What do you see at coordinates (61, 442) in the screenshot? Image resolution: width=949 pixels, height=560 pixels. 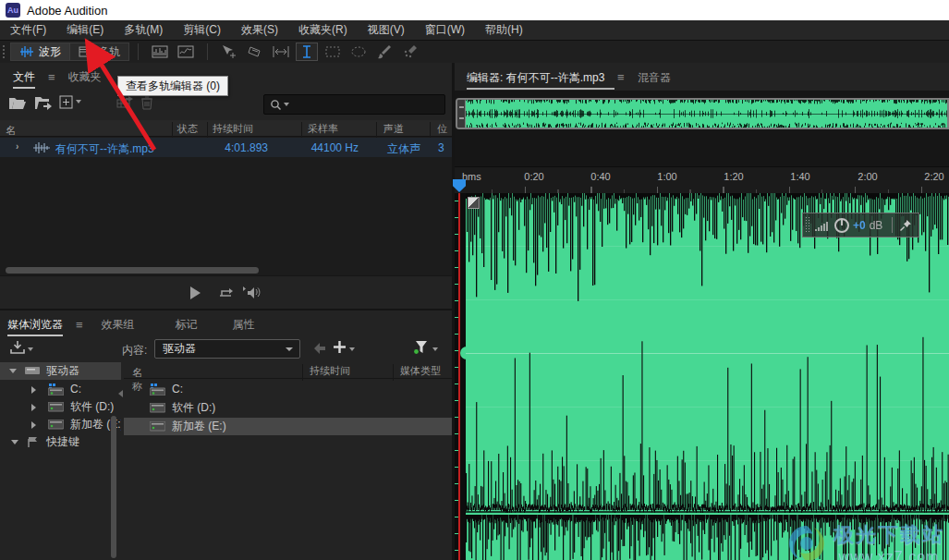 I see `tree-item-shortcuts: 快捷键` at bounding box center [61, 442].